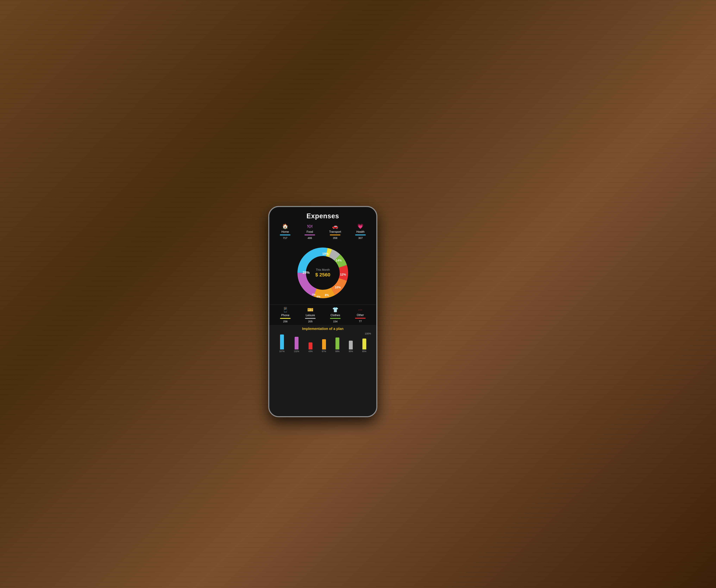  Describe the element at coordinates (339, 260) in the screenshot. I see `svg-text: 14%` at that location.